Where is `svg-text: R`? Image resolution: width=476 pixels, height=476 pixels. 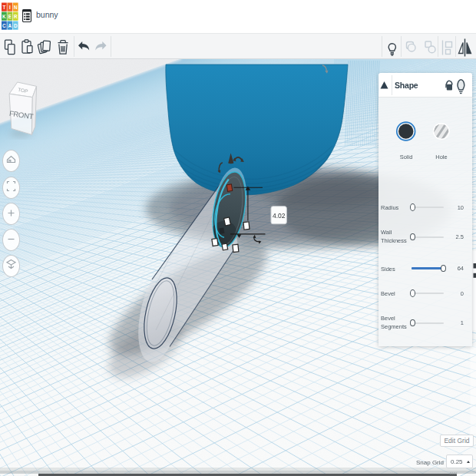 svg-text: R is located at coordinates (15, 17).